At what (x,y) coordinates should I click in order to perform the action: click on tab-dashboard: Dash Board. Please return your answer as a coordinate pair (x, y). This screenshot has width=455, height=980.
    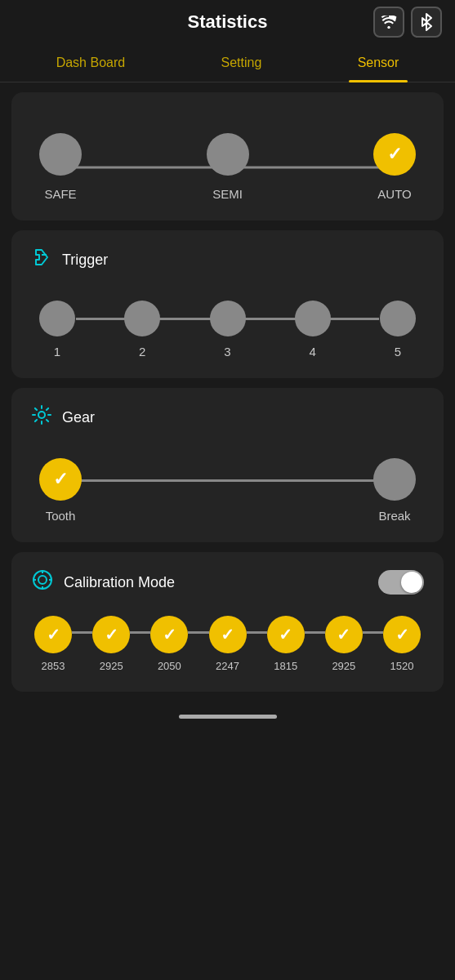
    Looking at the image, I should click on (91, 63).